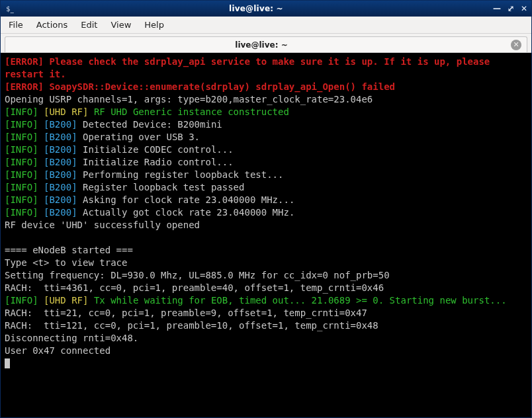 The width and height of the screenshot is (532, 418). What do you see at coordinates (10, 9) in the screenshot?
I see `terminal-icon: $_` at bounding box center [10, 9].